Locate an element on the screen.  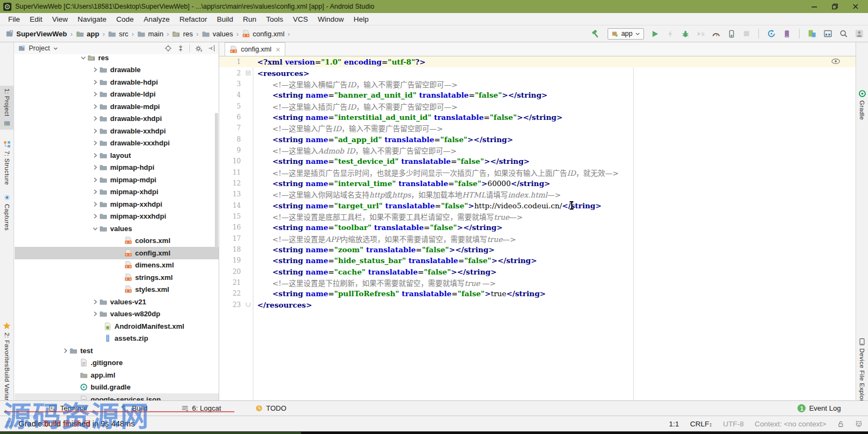
search-everywhere-icon is located at coordinates (844, 34).